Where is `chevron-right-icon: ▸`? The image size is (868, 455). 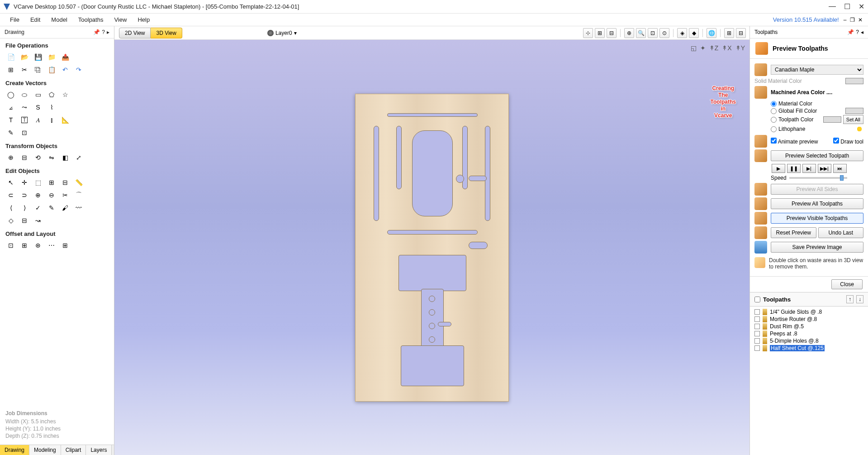
chevron-right-icon: ▸ is located at coordinates (108, 32).